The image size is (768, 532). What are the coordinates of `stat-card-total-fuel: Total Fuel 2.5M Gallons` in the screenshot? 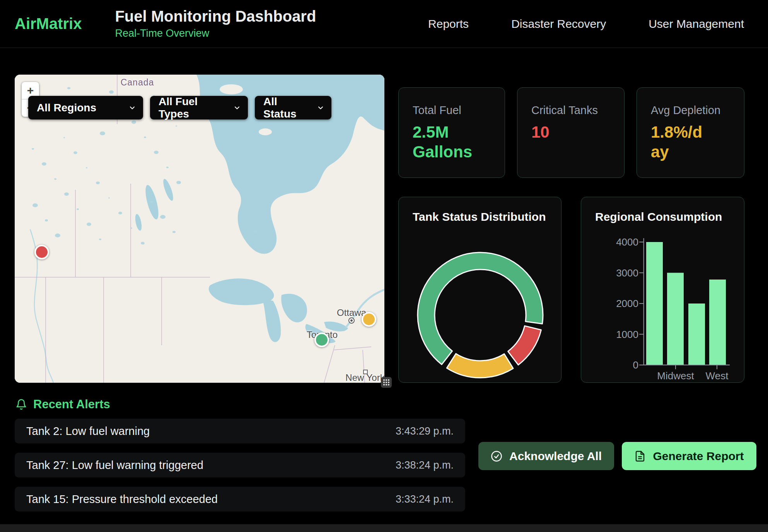 It's located at (452, 133).